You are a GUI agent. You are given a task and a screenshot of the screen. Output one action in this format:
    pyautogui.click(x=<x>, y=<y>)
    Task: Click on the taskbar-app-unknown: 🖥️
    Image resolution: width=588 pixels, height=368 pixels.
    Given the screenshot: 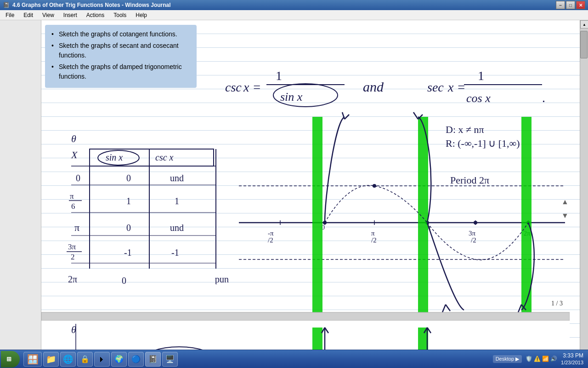 What is the action you would take?
    pyautogui.click(x=170, y=359)
    